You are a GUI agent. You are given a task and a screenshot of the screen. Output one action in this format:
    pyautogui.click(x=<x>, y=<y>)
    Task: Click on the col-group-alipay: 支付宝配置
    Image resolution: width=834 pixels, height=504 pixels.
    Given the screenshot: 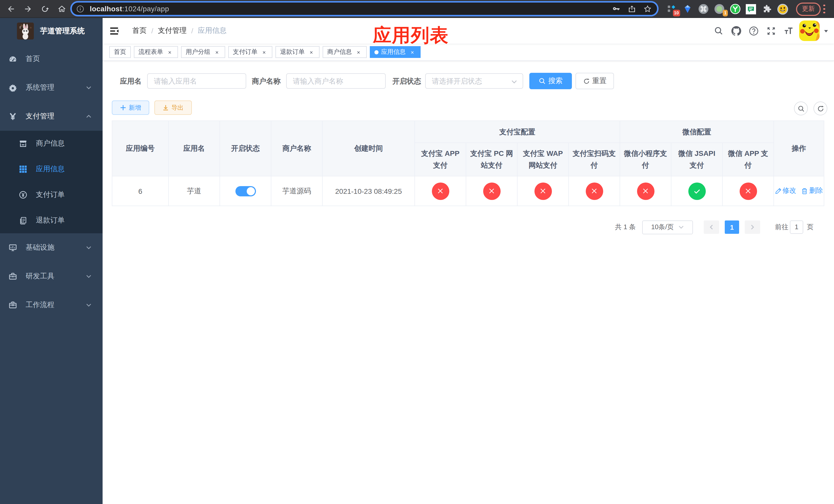 What is the action you would take?
    pyautogui.click(x=517, y=132)
    